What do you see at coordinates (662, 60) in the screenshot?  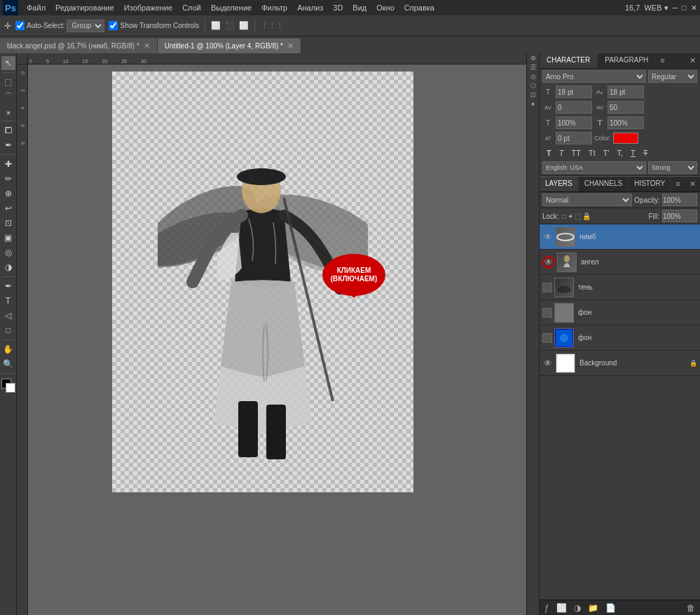 I see `char-panel-menu: ≡` at bounding box center [662, 60].